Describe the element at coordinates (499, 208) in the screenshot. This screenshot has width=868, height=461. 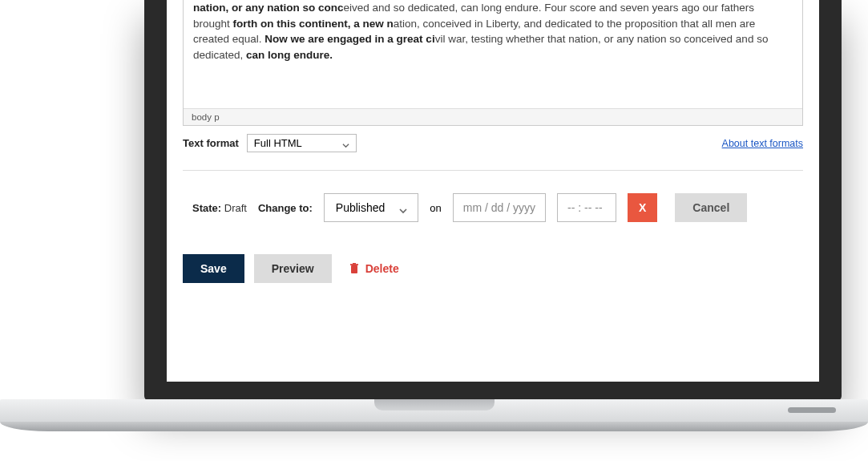
I see `date-input: mm / dd / yyyy` at that location.